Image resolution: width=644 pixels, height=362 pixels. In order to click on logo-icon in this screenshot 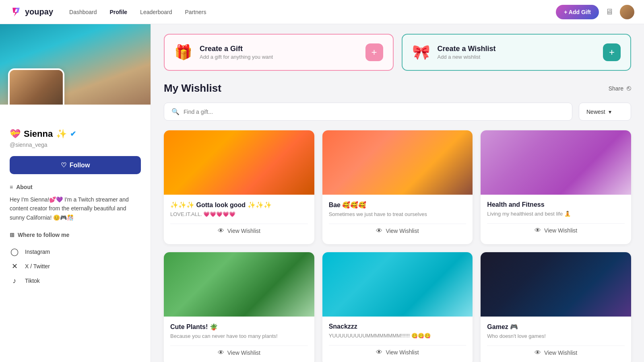, I will do `click(16, 12)`.